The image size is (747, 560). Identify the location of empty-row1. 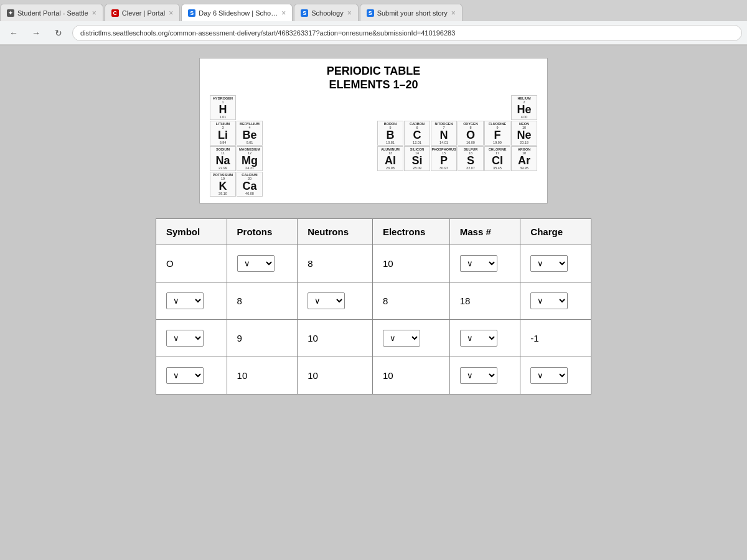
(374, 108).